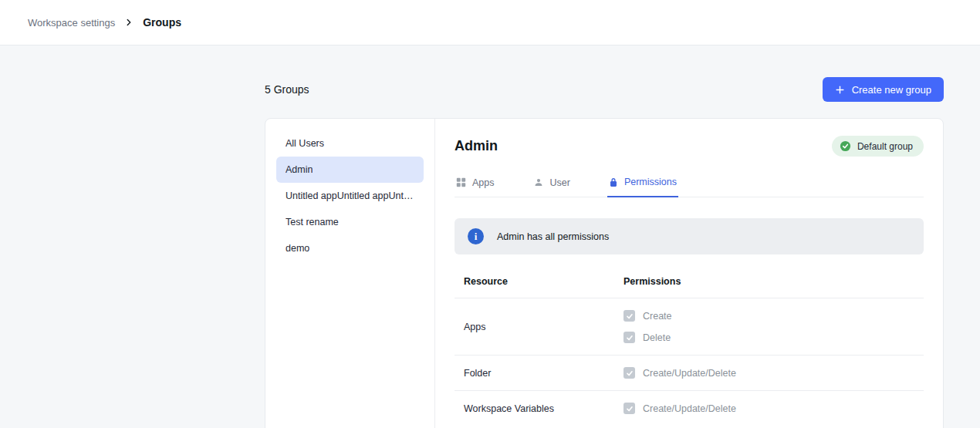 This screenshot has width=980, height=428. Describe the element at coordinates (350, 248) in the screenshot. I see `sidebar-item-demo: demo` at that location.